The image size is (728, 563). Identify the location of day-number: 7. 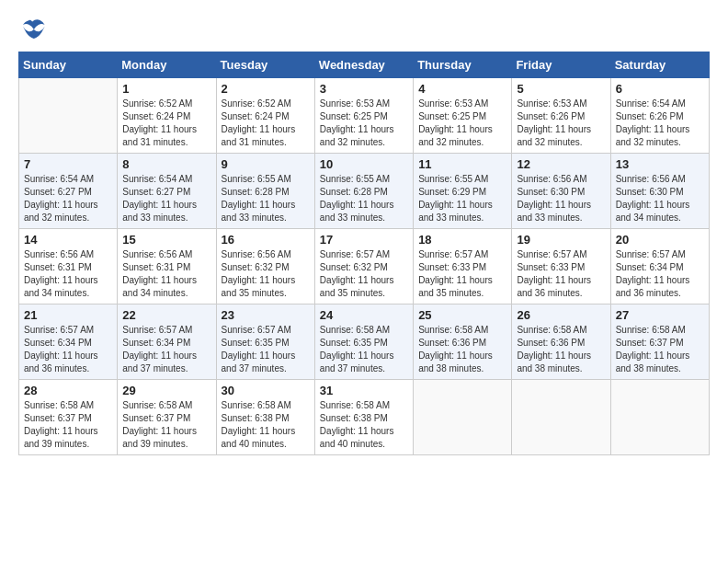
(68, 164).